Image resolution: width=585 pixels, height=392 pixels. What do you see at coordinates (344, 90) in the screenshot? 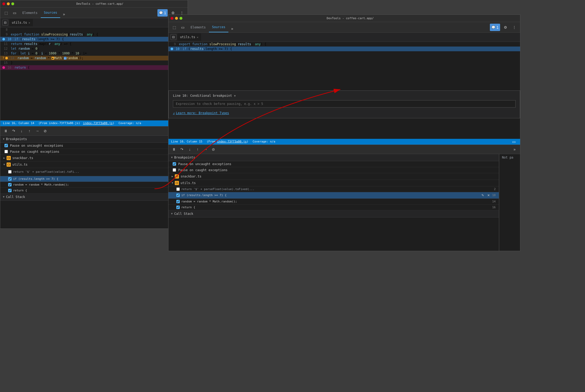
I see `right-code-area: 9 export function slowProcessing(results…` at bounding box center [344, 90].